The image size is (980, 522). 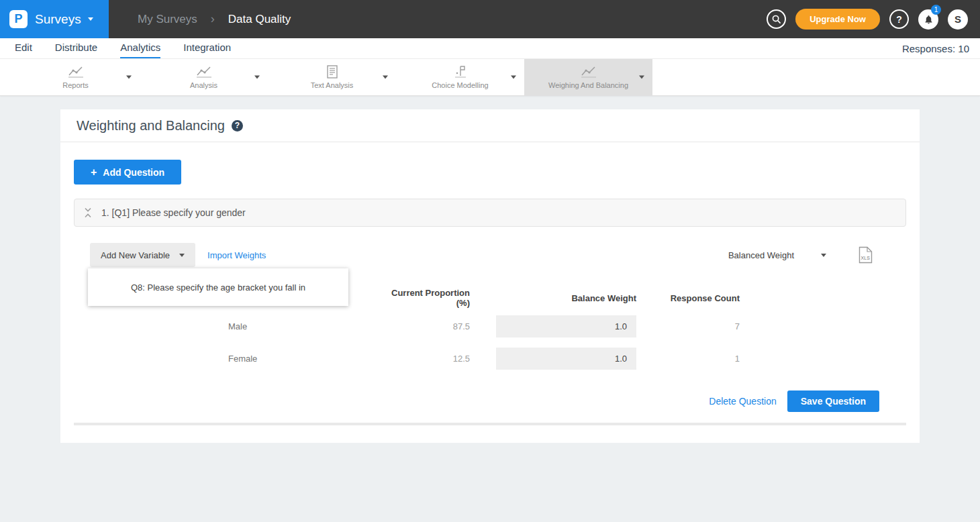 I want to click on notifications-button: 1, so click(x=928, y=19).